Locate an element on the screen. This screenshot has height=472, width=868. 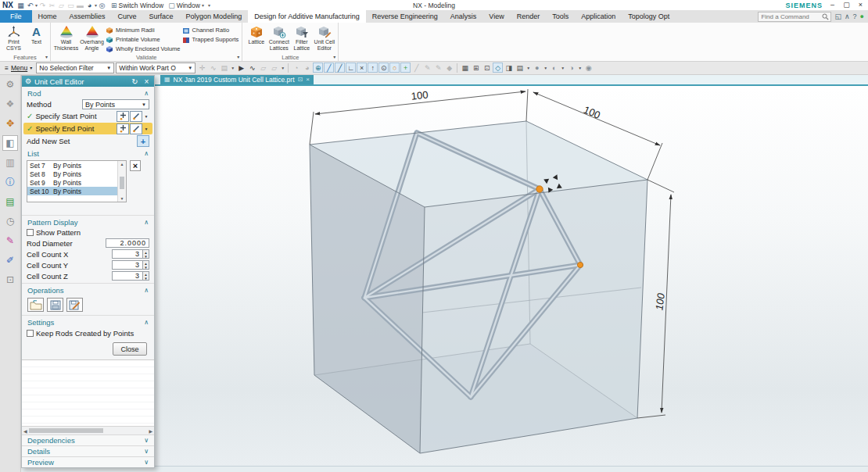
undo-icon-caret: ▾ is located at coordinates (36, 5).